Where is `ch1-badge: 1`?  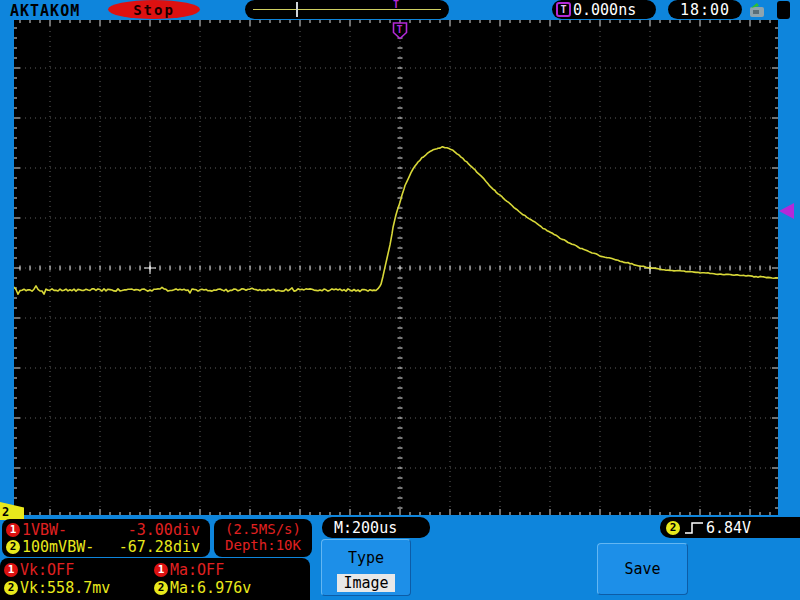
ch1-badge: 1 is located at coordinates (13, 530).